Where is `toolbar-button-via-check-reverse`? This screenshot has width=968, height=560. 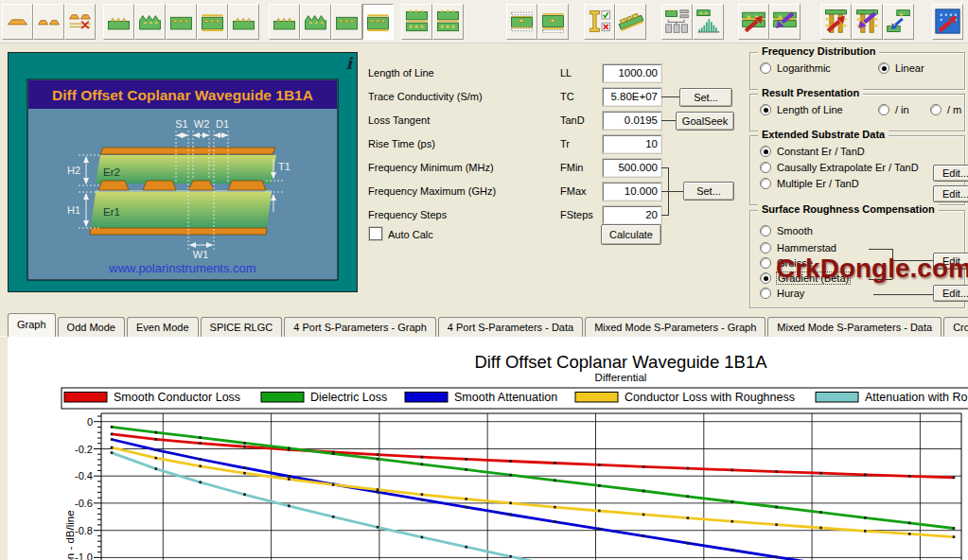
toolbar-button-via-check-reverse is located at coordinates (867, 22).